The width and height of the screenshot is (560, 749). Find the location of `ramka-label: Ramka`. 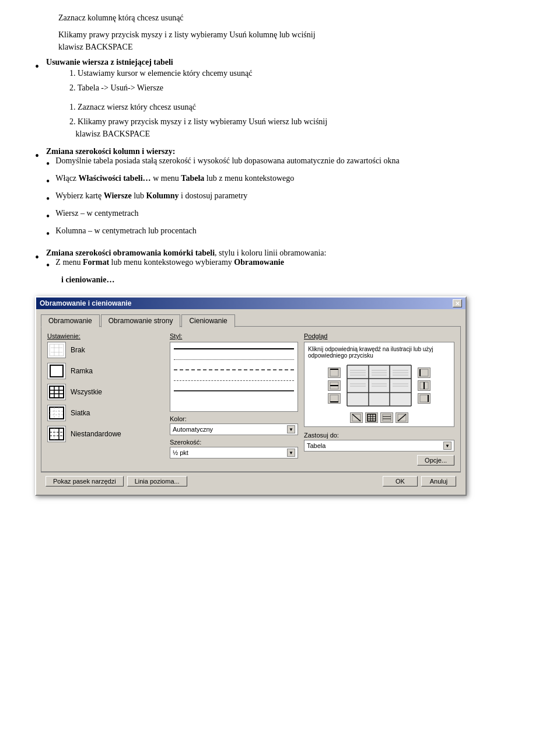

ramka-label: Ramka is located at coordinates (82, 371).